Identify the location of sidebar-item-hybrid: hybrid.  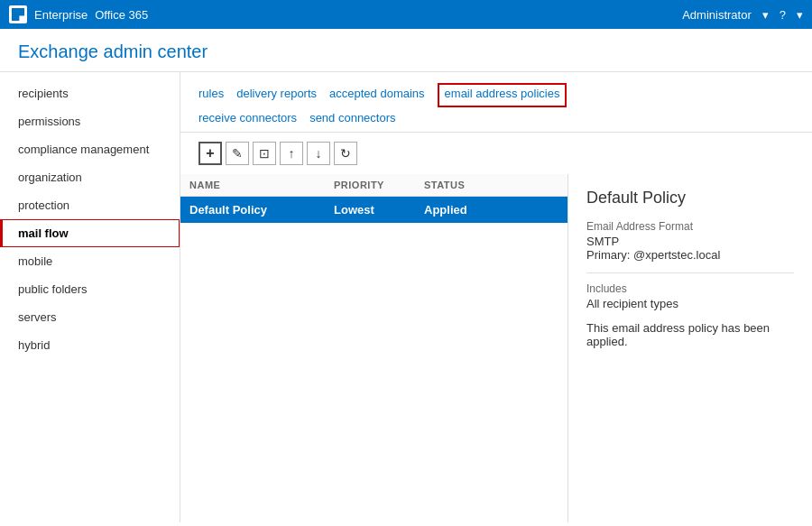
(90, 345).